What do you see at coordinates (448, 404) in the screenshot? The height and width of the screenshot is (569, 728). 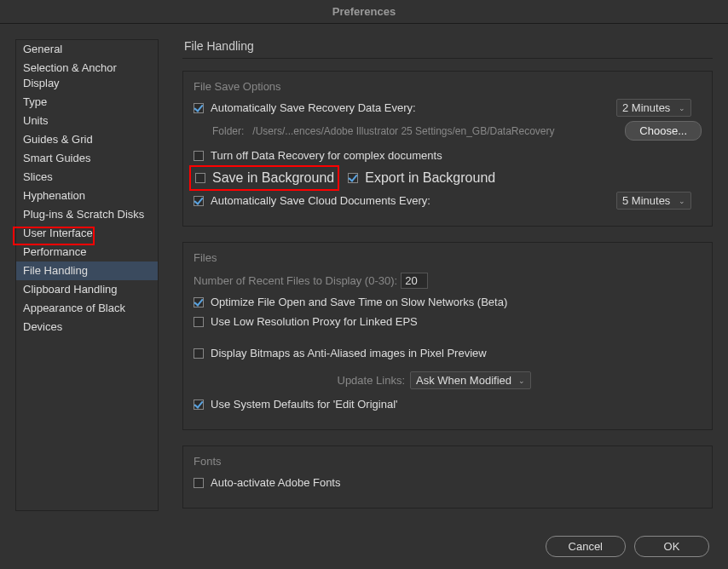 I see `row-system-defaults: Use System Defaults for 'Edit Original'` at bounding box center [448, 404].